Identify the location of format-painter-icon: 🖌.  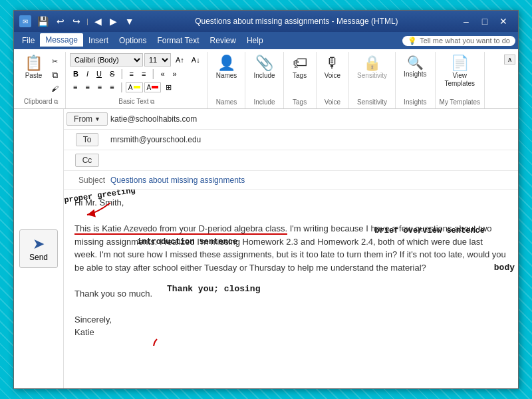
(55, 88).